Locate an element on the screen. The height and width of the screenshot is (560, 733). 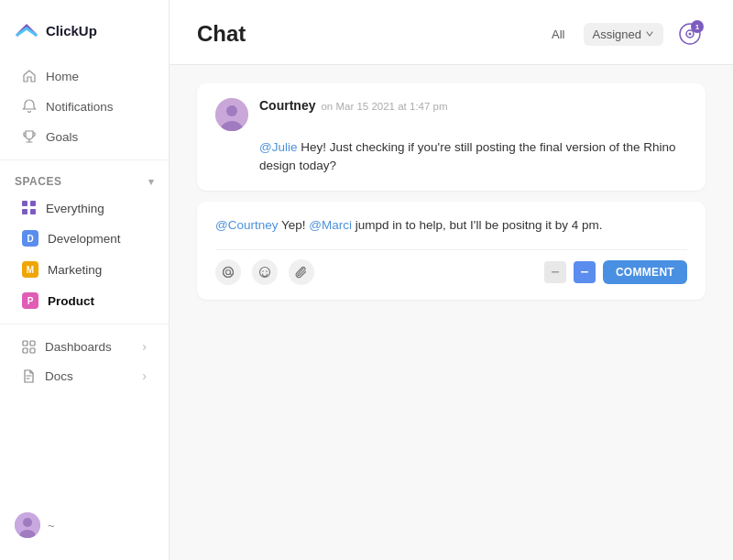
sidebar-item-product: P Product is located at coordinates (84, 301).